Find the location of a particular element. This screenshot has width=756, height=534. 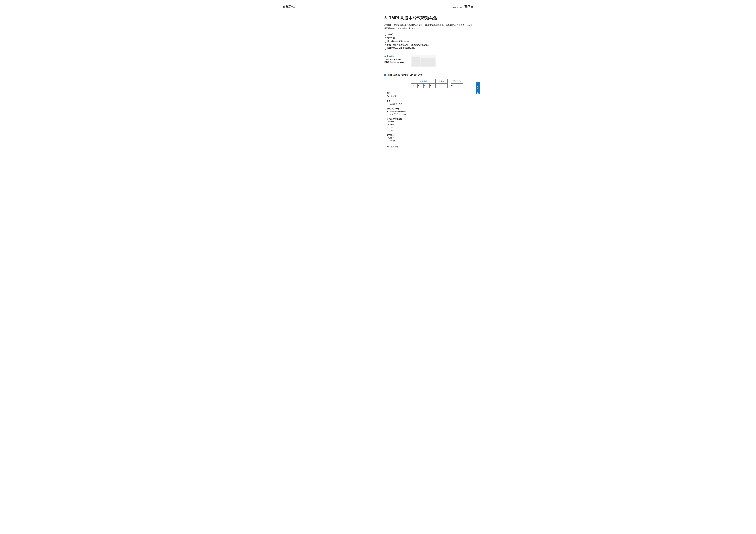

code-cell-c: C is located at coordinates (442, 86).